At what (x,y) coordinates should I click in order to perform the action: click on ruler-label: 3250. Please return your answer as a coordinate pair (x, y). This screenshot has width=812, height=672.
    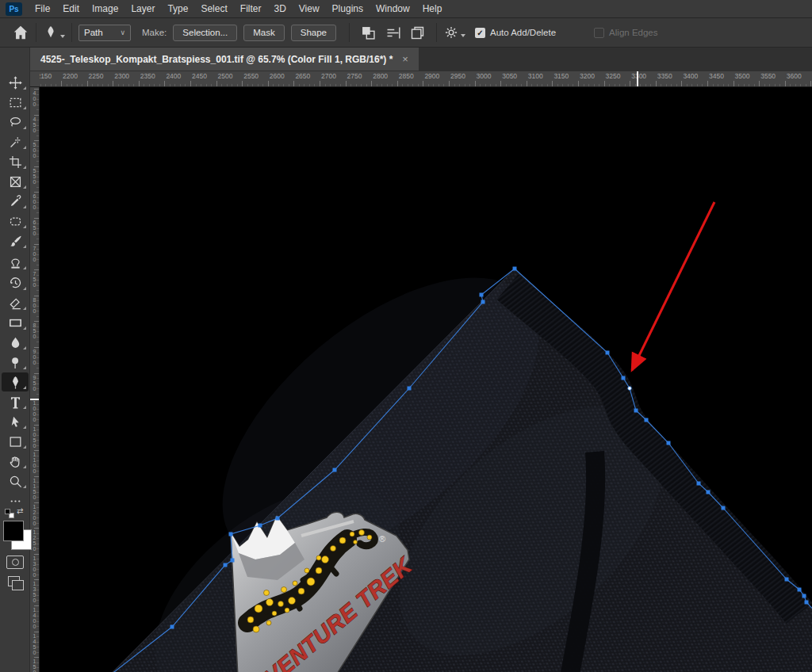
    Looking at the image, I should click on (614, 76).